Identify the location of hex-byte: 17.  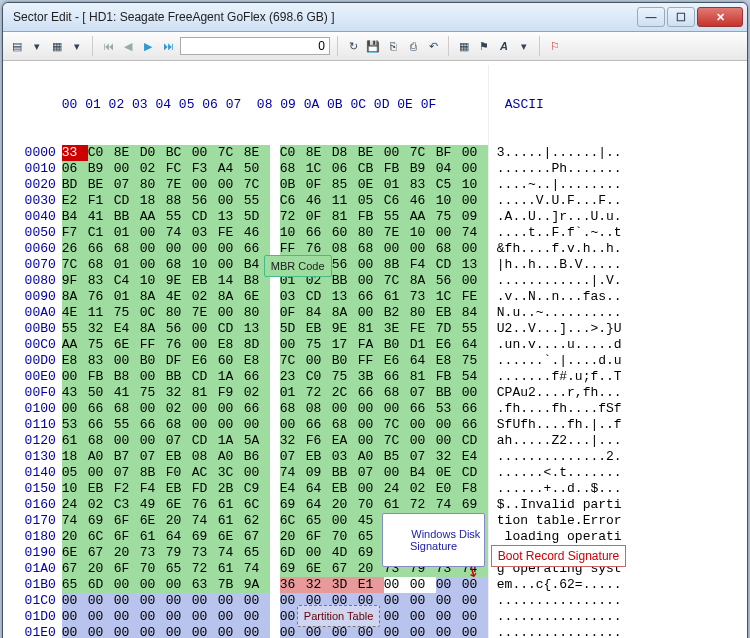
(345, 345).